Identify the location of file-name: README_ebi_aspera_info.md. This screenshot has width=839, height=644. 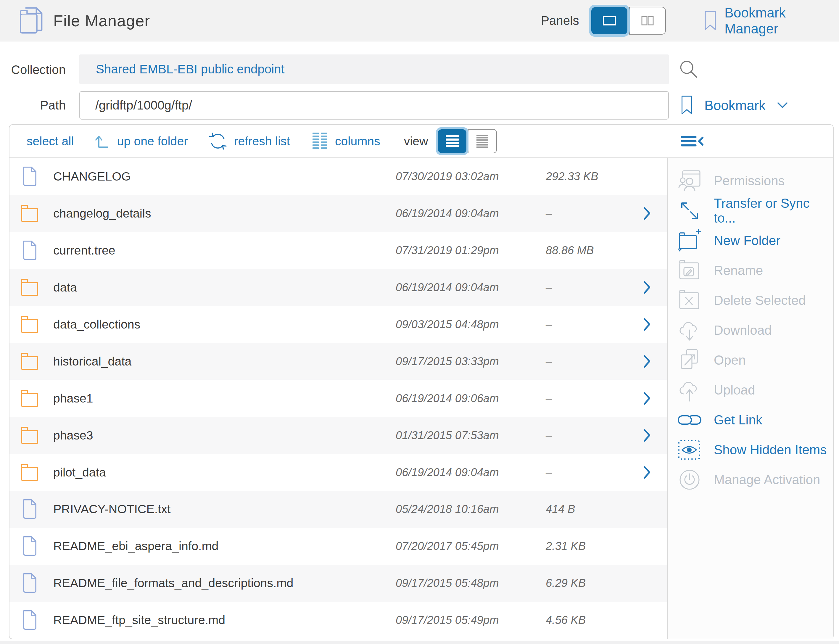
(136, 546).